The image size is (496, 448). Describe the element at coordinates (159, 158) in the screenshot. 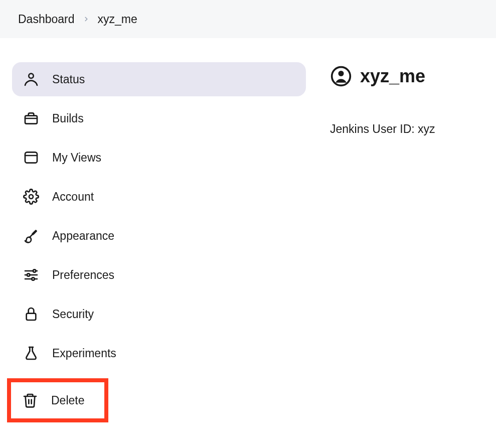

I see `sidebar-item-my-views: My Views` at that location.